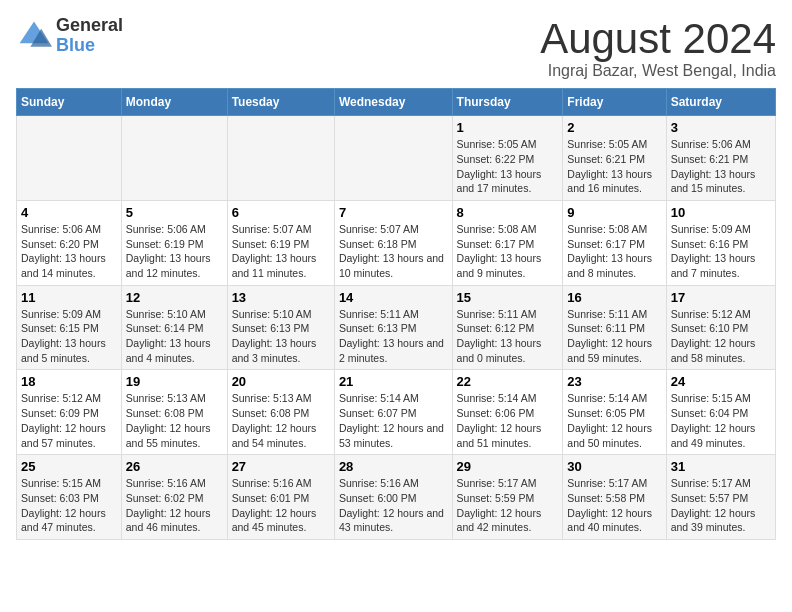 The width and height of the screenshot is (792, 612). Describe the element at coordinates (658, 39) in the screenshot. I see `main-title: August 2024` at that location.